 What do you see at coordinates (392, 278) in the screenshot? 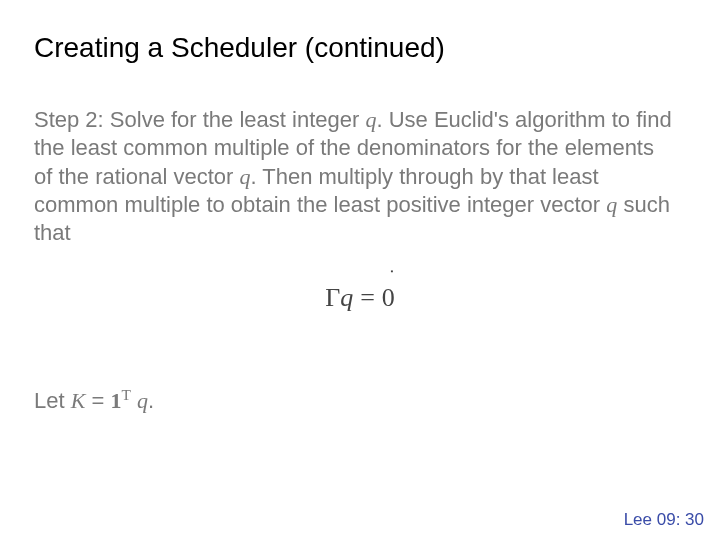
I see `vector-mark-icon: ॱ` at bounding box center [392, 278].